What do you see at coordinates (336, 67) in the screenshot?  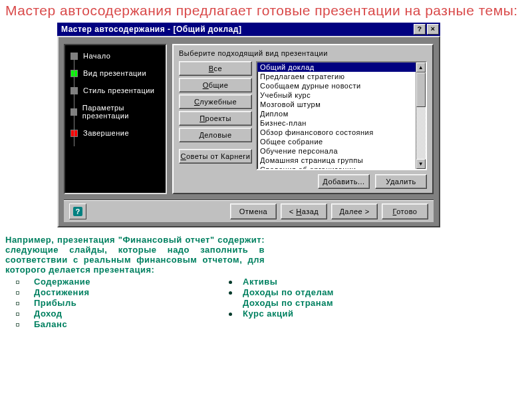 I see `list-item: Общий доклад` at bounding box center [336, 67].